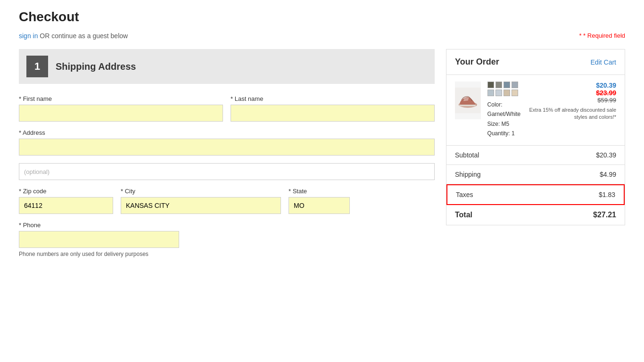  What do you see at coordinates (322, 36) in the screenshot?
I see `signin-row: * * Required field sign in OR continue a…` at bounding box center [322, 36].